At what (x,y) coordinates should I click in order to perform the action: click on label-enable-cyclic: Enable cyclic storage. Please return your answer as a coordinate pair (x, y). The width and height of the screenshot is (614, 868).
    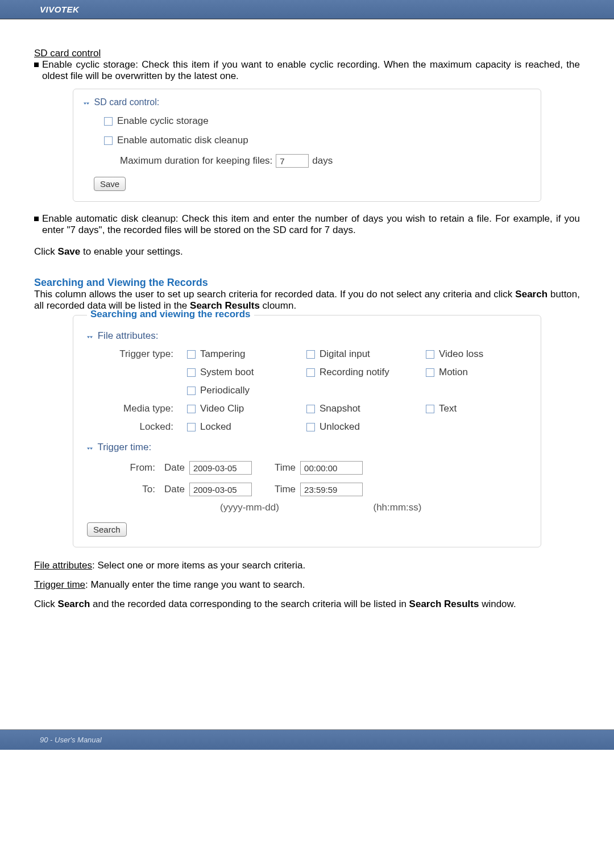
    Looking at the image, I should click on (163, 121).